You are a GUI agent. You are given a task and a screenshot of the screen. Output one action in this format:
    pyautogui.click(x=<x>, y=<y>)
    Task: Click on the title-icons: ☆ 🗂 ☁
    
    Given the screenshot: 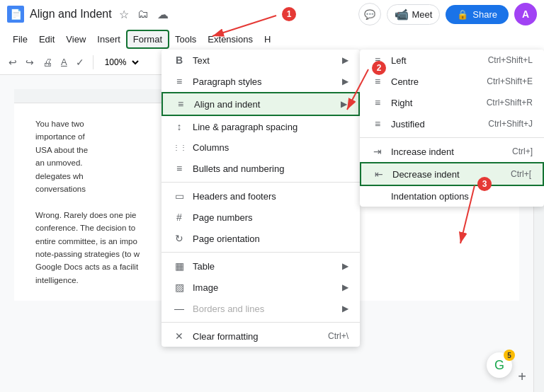 What is the action you would take?
    pyautogui.click(x=144, y=14)
    